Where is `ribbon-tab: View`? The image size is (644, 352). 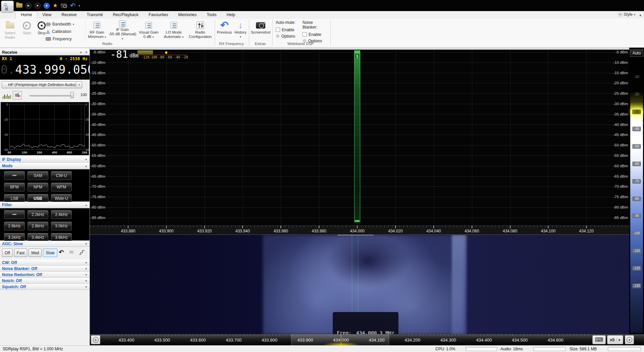 ribbon-tab: View is located at coordinates (47, 15).